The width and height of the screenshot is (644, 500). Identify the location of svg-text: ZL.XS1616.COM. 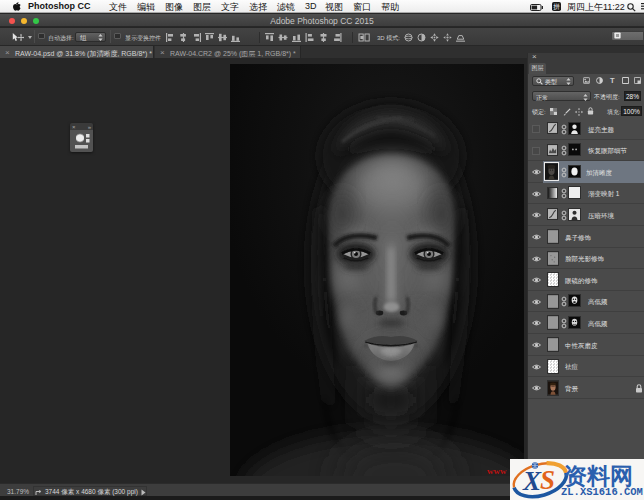
(602, 492).